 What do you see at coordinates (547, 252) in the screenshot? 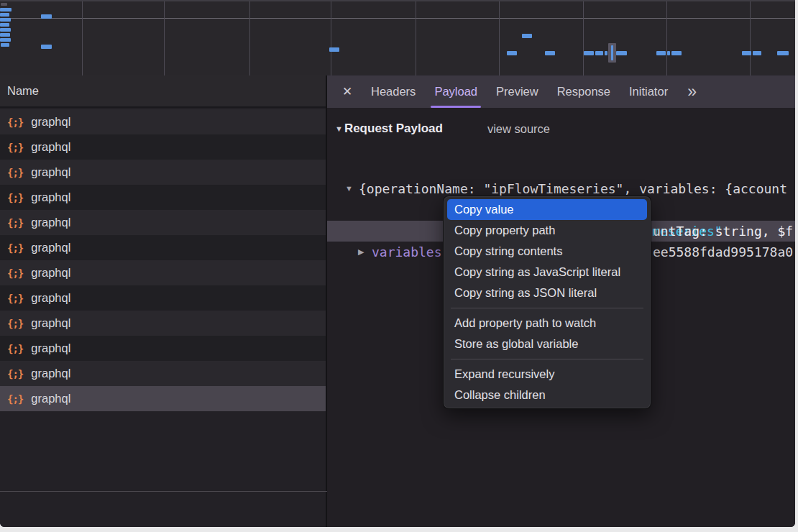
I see `menu-item-copy-string-contents: Copy string contents` at bounding box center [547, 252].